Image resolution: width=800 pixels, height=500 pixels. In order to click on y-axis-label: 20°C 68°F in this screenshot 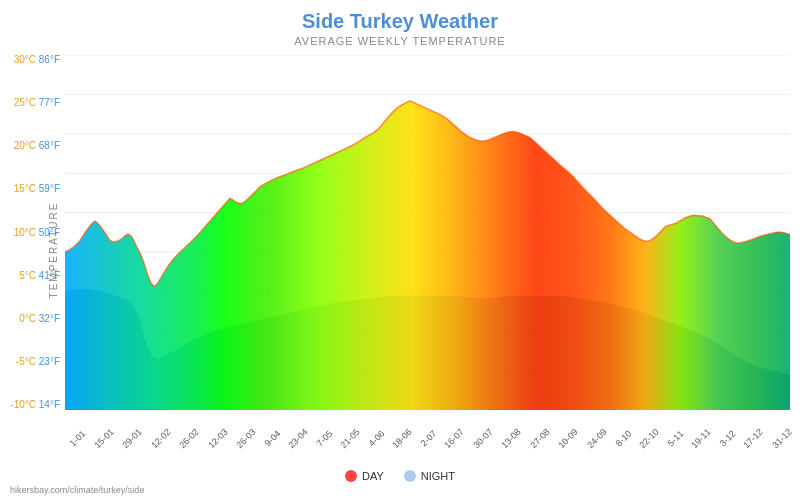, I will do `click(32, 146)`.